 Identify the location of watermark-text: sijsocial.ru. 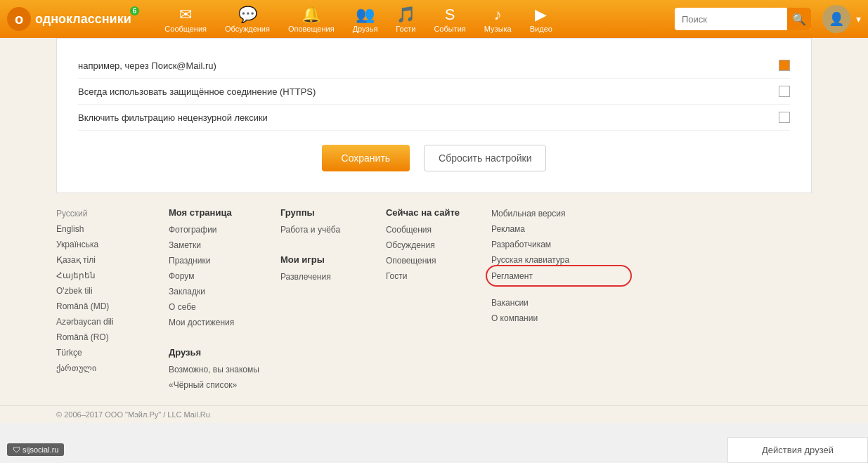
(41, 450).